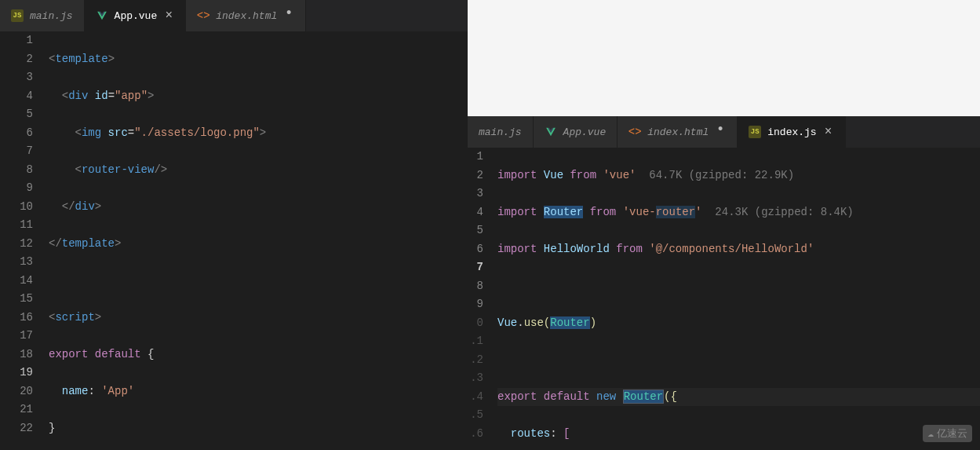 The height and width of the screenshot is (450, 980). Describe the element at coordinates (629, 249) in the screenshot. I see `kw-from3: from` at that location.